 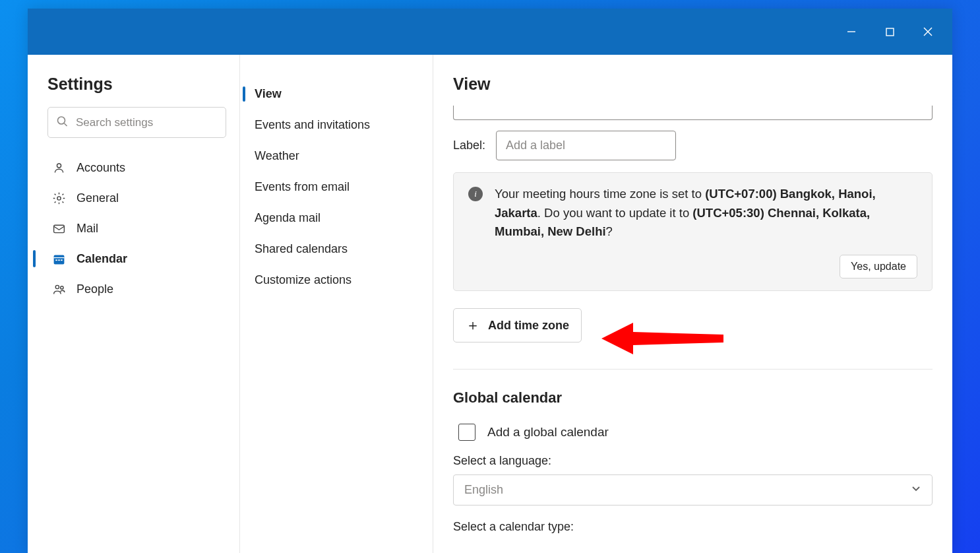 What do you see at coordinates (490, 32) in the screenshot?
I see `titlebar` at bounding box center [490, 32].